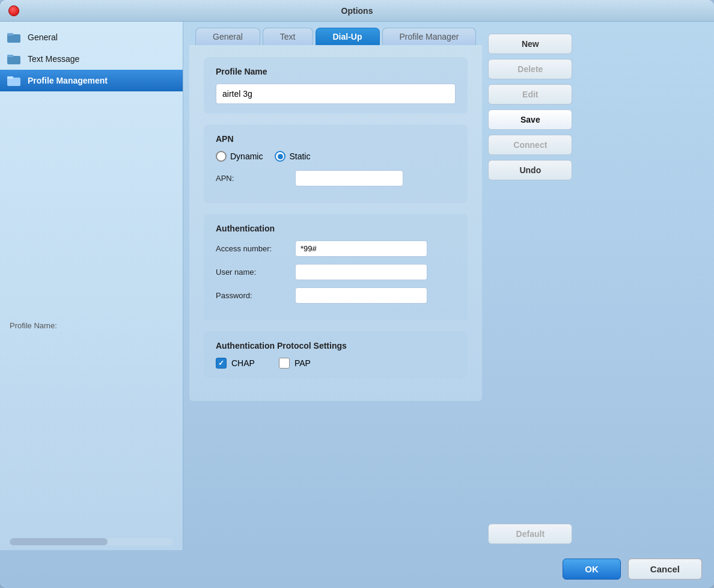 The height and width of the screenshot is (588, 714). I want to click on sidebar-label-text-message: Text Message, so click(53, 59).